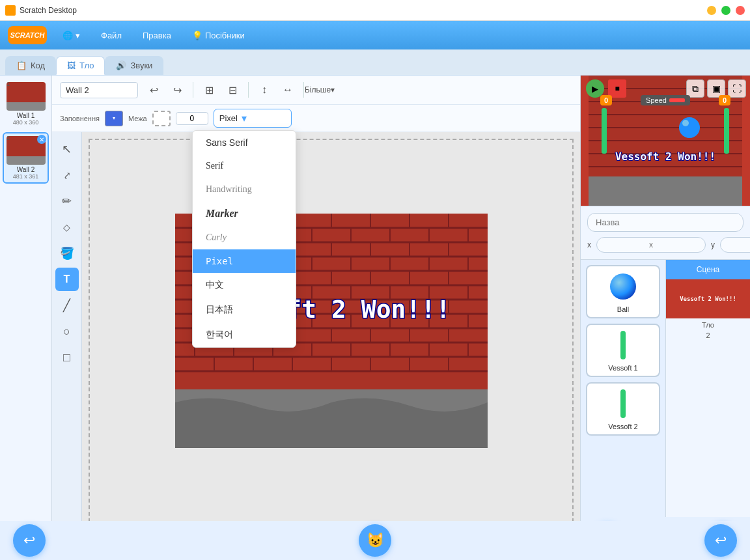 The height and width of the screenshot is (560, 750). Describe the element at coordinates (216, 237) in the screenshot. I see `font-item-curly-label: Curly` at that location.